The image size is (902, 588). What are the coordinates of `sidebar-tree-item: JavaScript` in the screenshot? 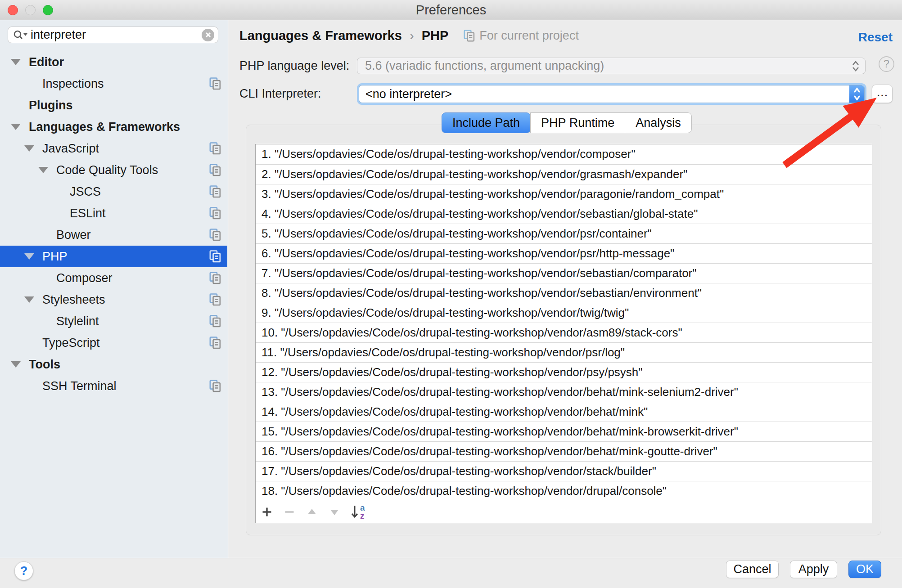 It's located at (113, 148).